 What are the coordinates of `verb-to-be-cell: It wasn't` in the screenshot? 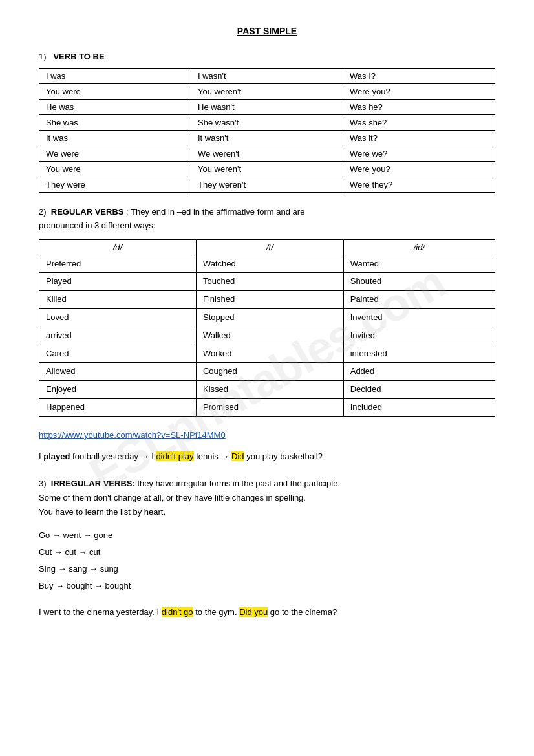 It's located at (268, 138).